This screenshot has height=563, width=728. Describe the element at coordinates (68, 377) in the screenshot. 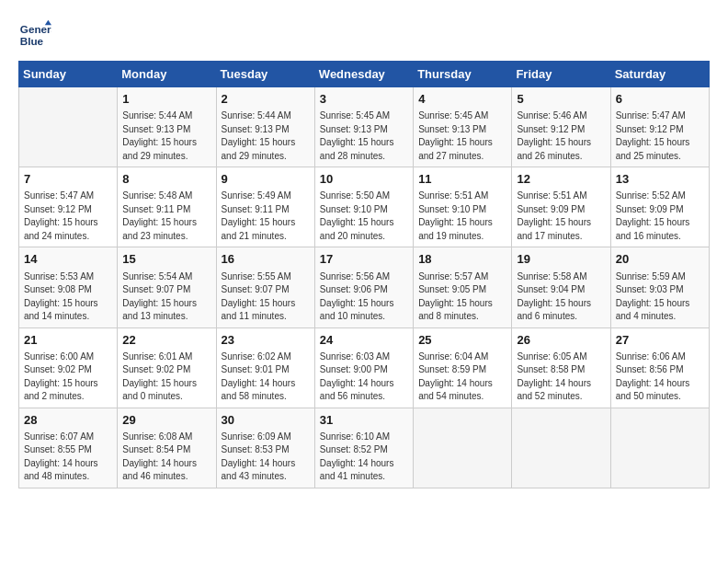

I see `day-detail: Sunrise: 6:00 AM Sunset: 9:02 PM Dayligh…` at that location.